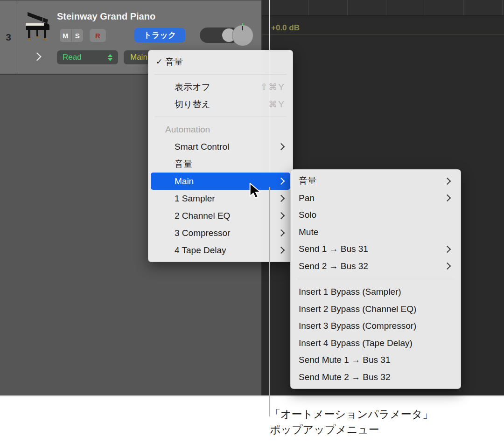 The width and height of the screenshot is (504, 443). I want to click on menu-item-volume: 音量, so click(220, 164).